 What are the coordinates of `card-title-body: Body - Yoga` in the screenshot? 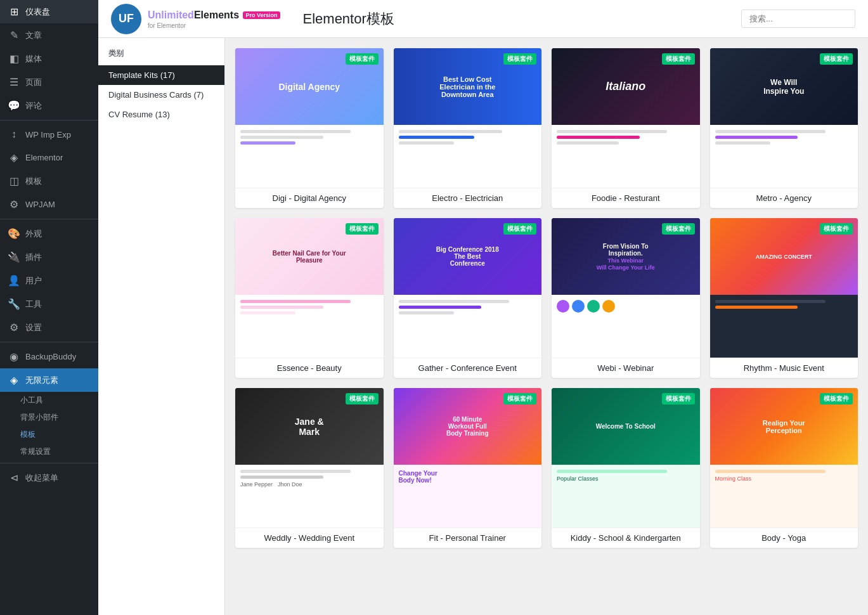 It's located at (784, 538).